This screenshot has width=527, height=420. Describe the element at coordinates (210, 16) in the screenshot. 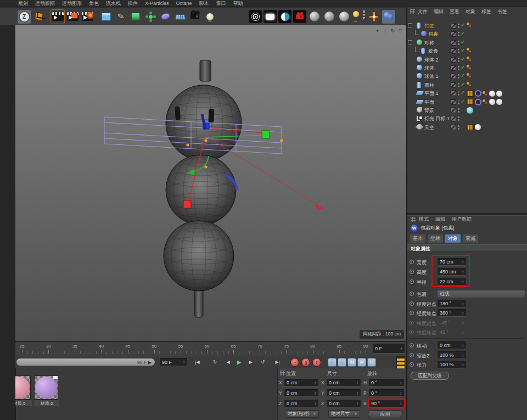

I see `light-button` at that location.